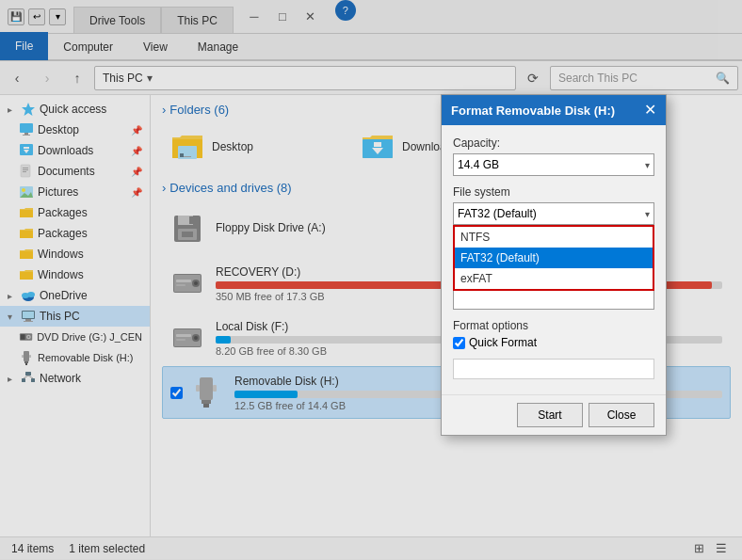  Describe the element at coordinates (554, 237) in the screenshot. I see `filesystem-option-ntfs: NTFS` at that location.